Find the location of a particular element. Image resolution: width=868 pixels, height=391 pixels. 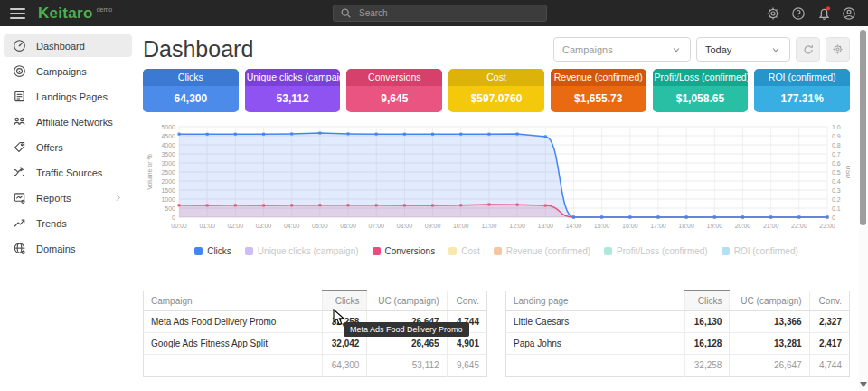

legend-item-cost: Cost is located at coordinates (465, 252).